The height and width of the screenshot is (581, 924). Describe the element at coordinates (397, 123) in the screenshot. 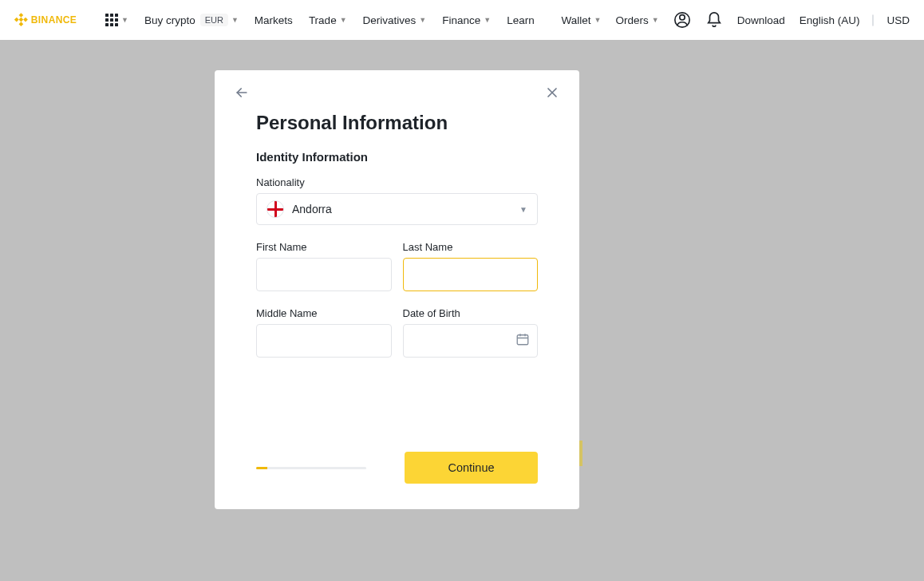

I see `modal-title: Personal Information` at that location.